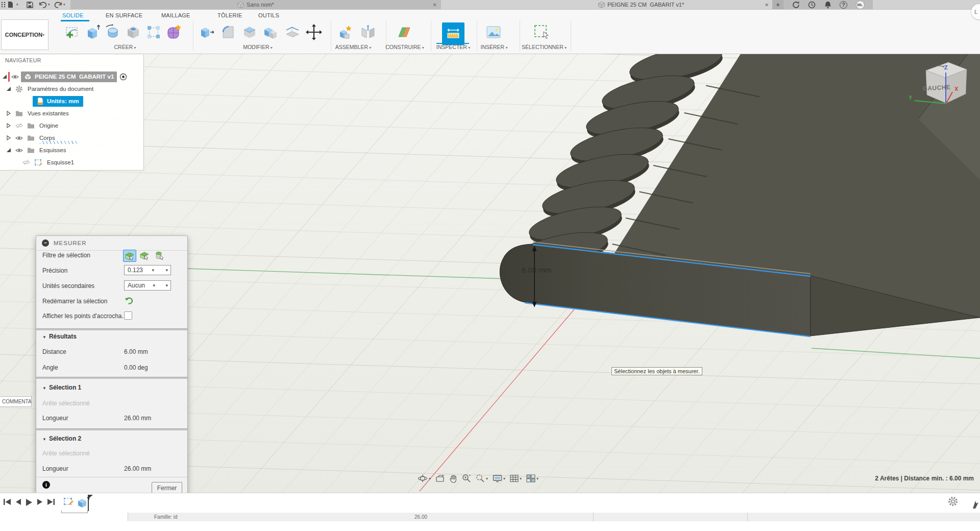 The image size is (980, 531). I want to click on construction-plane-icon, so click(404, 32).